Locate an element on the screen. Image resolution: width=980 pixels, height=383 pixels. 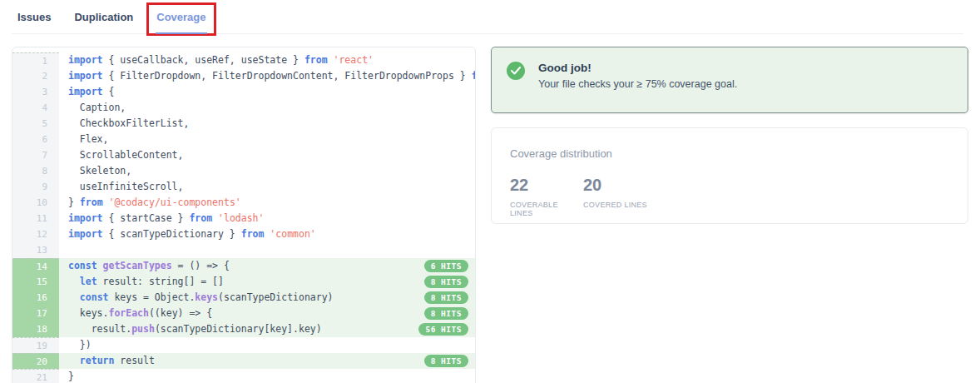
line-number: 16 is located at coordinates (36, 298).